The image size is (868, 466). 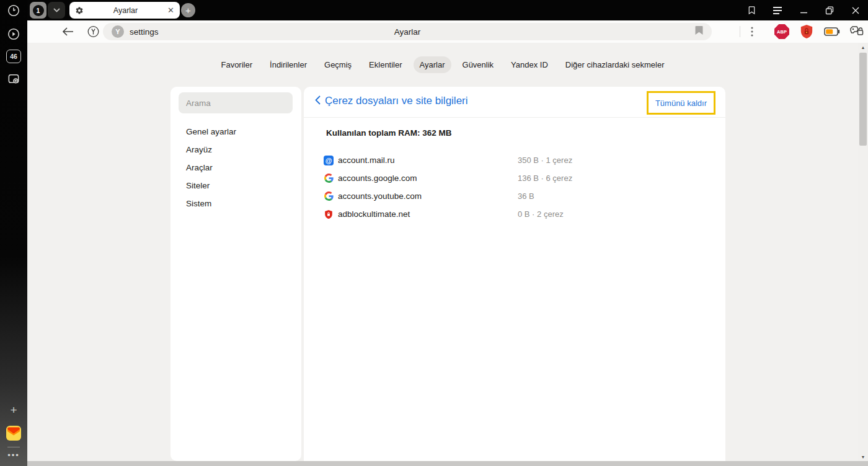 What do you see at coordinates (515, 196) in the screenshot?
I see `site-row: accounts.youtube.com 36 B` at bounding box center [515, 196].